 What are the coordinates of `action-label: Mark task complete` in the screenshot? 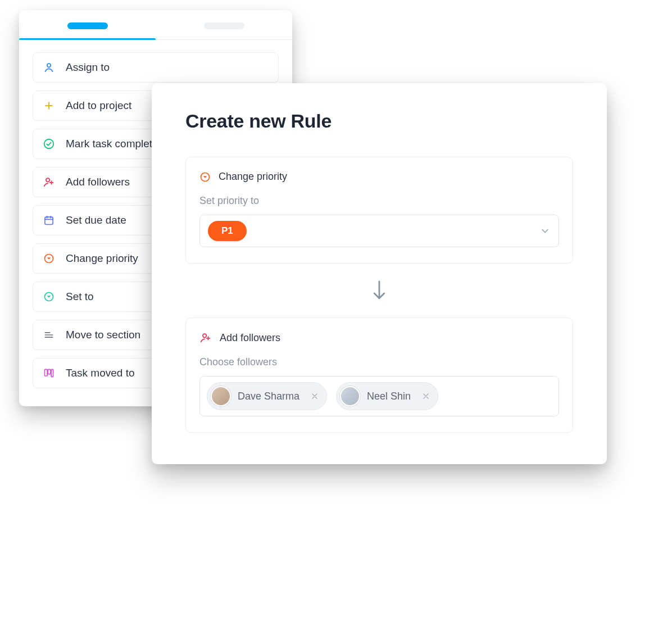 It's located at (112, 144).